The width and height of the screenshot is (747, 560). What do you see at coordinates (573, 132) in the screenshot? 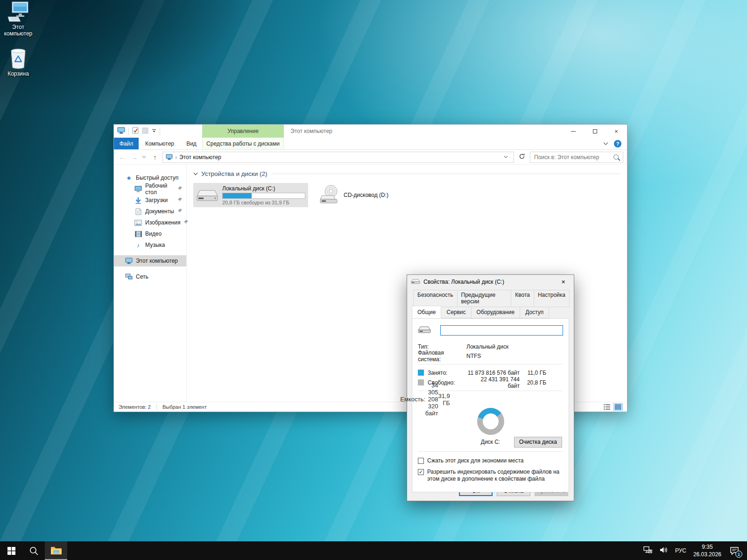
I see `minimize-icon` at bounding box center [573, 132].